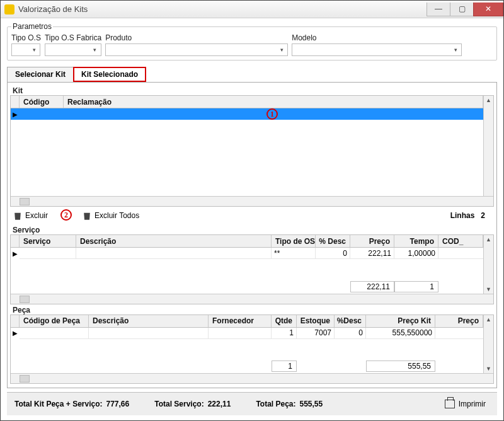 This screenshot has height=421, width=504. Describe the element at coordinates (174, 241) in the screenshot. I see `servico-col-descricao: Descrição` at that location.